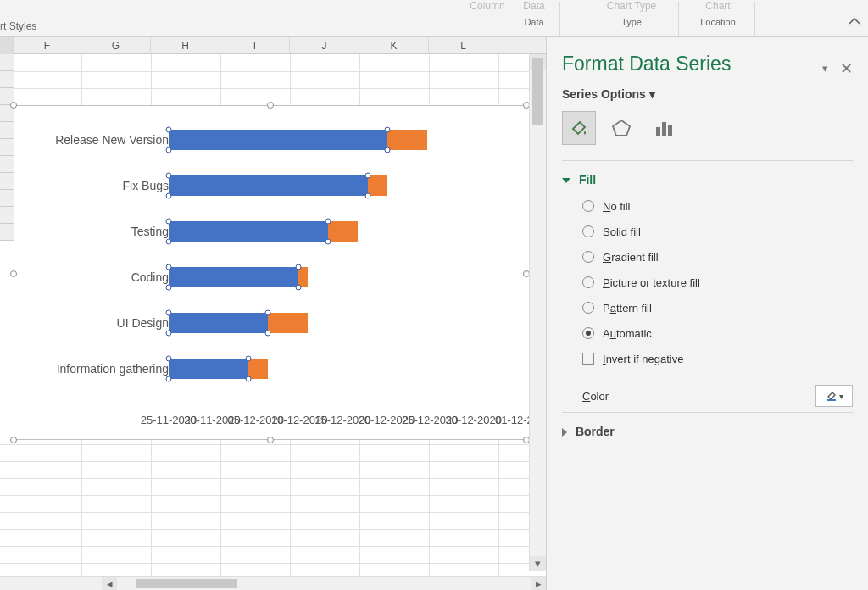 This screenshot has height=590, width=868. I want to click on select-all-triangle, so click(7, 46).